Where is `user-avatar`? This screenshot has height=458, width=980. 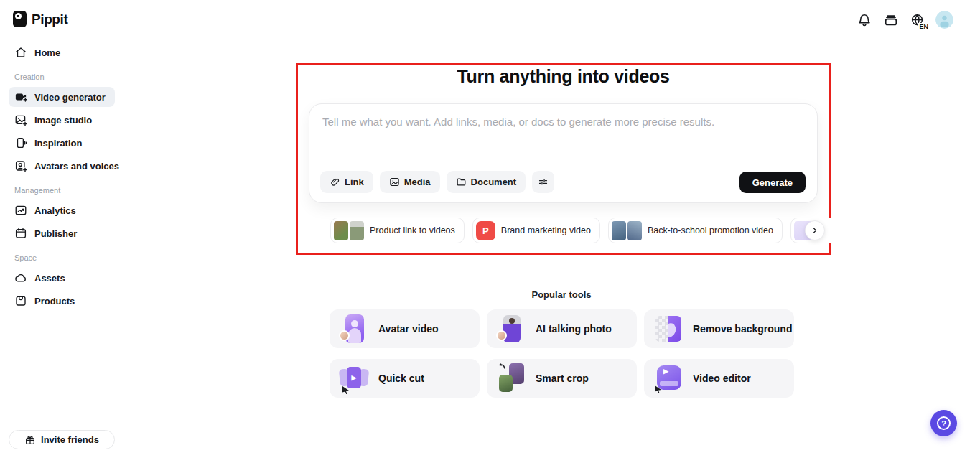
user-avatar is located at coordinates (945, 20).